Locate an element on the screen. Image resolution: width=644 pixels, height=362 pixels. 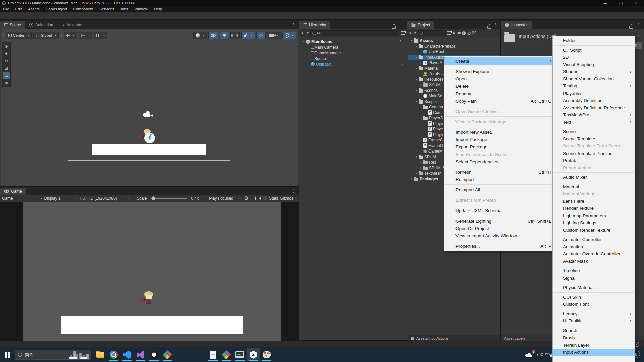
camera-settings-button is located at coordinates (274, 35).